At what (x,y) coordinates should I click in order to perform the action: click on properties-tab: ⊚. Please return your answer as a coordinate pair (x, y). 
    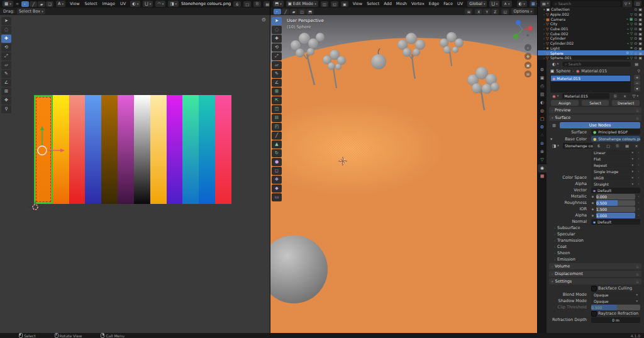
    Looking at the image, I should click on (542, 144).